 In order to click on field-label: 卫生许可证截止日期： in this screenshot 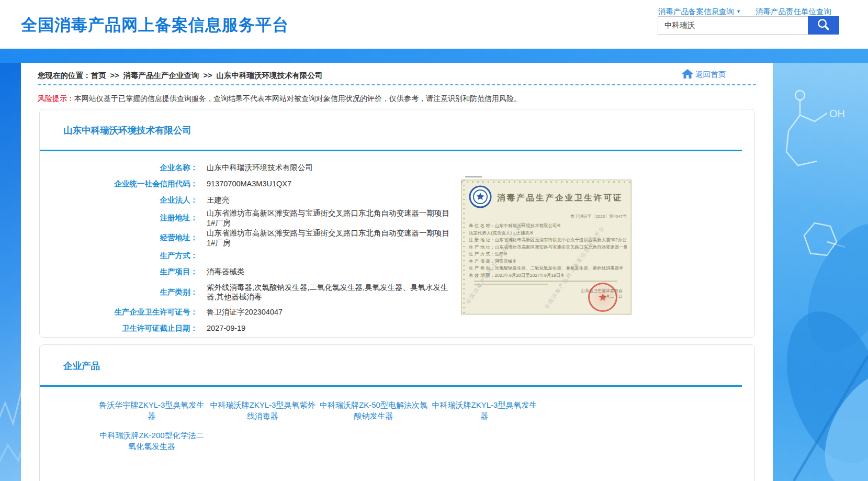, I will do `click(119, 329)`.